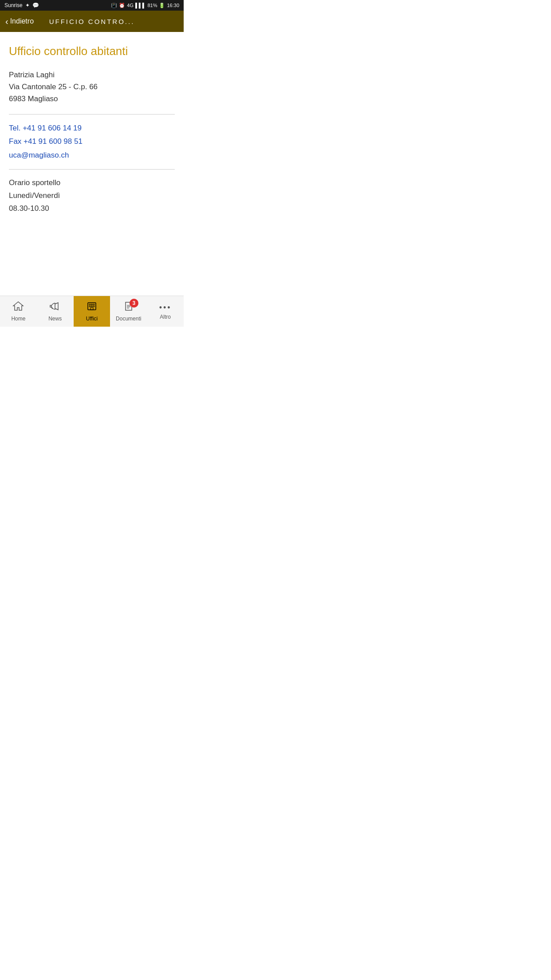 The width and height of the screenshot is (551, 980). I want to click on address-line-1: Via Cantonale 25 - C.p. 66, so click(92, 87).